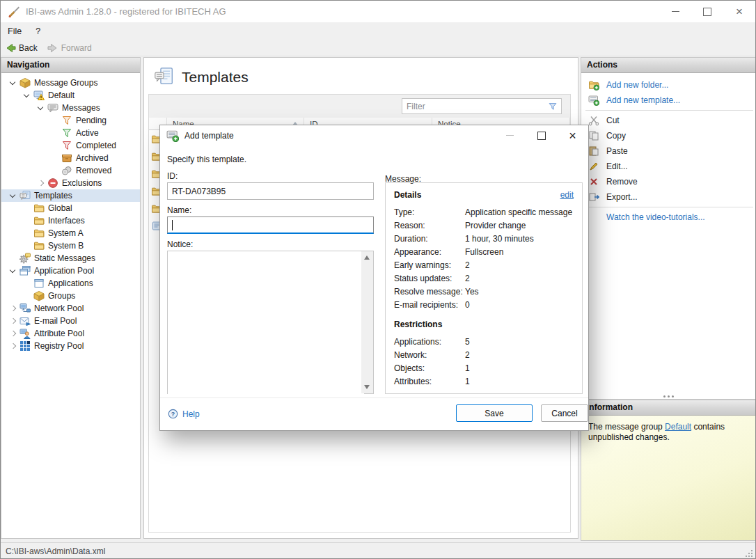 The image size is (756, 559). I want to click on funnel-red-icon, so click(67, 145).